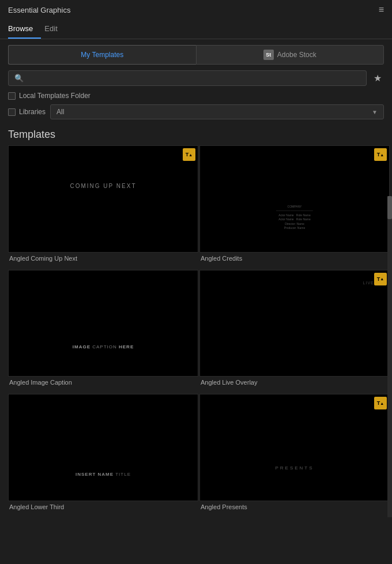 The image size is (392, 564). What do you see at coordinates (103, 186) in the screenshot?
I see `thumb-label: COMING UP NEXT` at bounding box center [103, 186].